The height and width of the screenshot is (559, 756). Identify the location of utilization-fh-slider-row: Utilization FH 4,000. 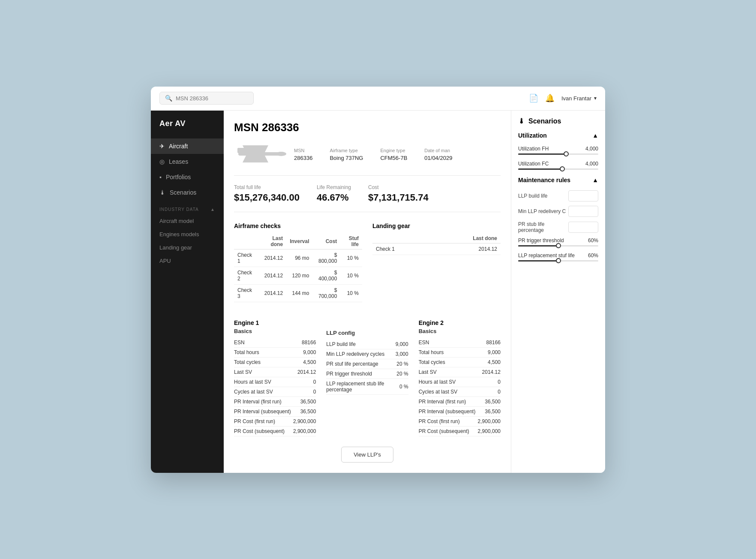
(558, 150).